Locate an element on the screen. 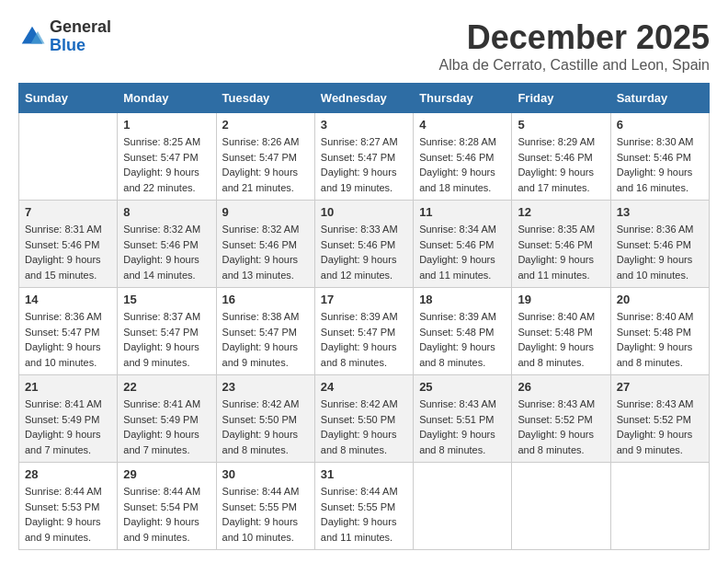 The height and width of the screenshot is (563, 728). day-number: 12 is located at coordinates (561, 212).